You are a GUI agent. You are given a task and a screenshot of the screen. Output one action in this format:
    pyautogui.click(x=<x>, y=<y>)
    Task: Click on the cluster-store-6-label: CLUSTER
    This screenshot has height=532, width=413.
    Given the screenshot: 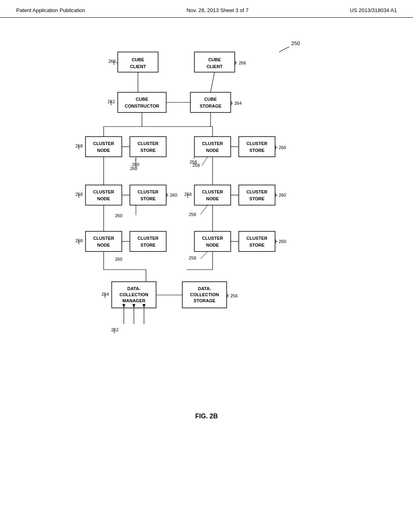 What is the action you would take?
    pyautogui.click(x=257, y=238)
    